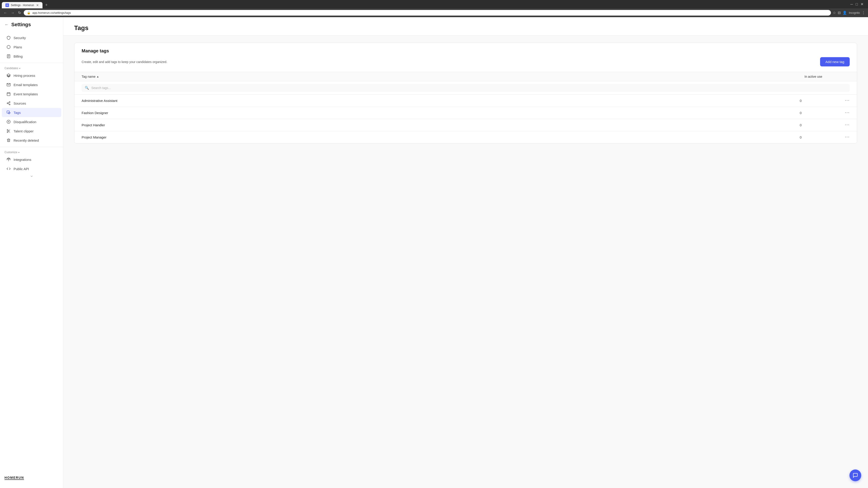 The width and height of the screenshot is (868, 488). What do you see at coordinates (839, 13) in the screenshot?
I see `split-view-icon: ⊟` at bounding box center [839, 13].